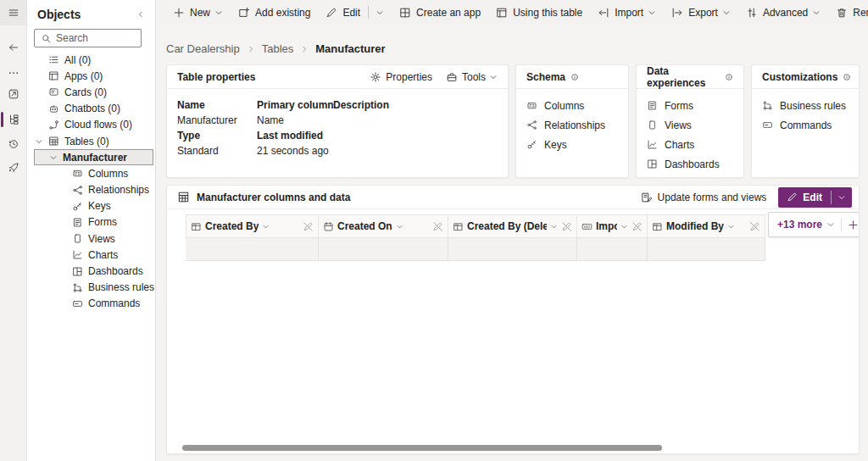 This screenshot has height=461, width=868. What do you see at coordinates (295, 136) in the screenshot?
I see `field-label: Last modified` at bounding box center [295, 136].